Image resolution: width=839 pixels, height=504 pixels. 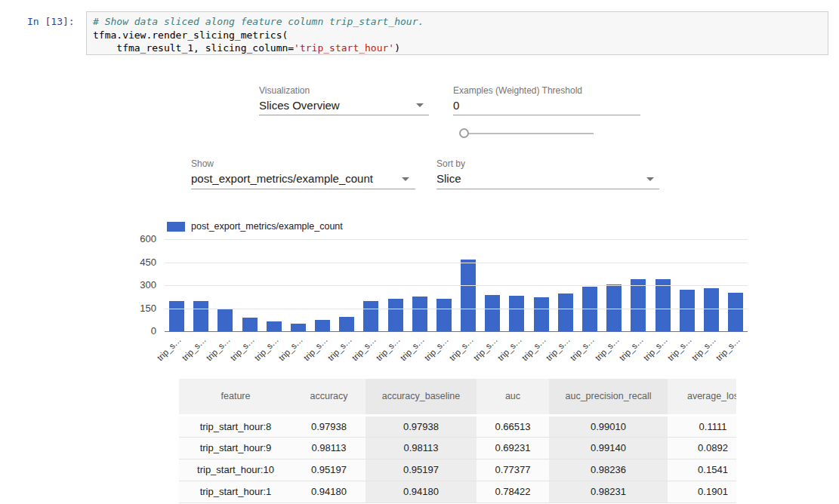 I want to click on code-line-2: tfma.view.render_slicing_metrics(, so click(x=458, y=35).